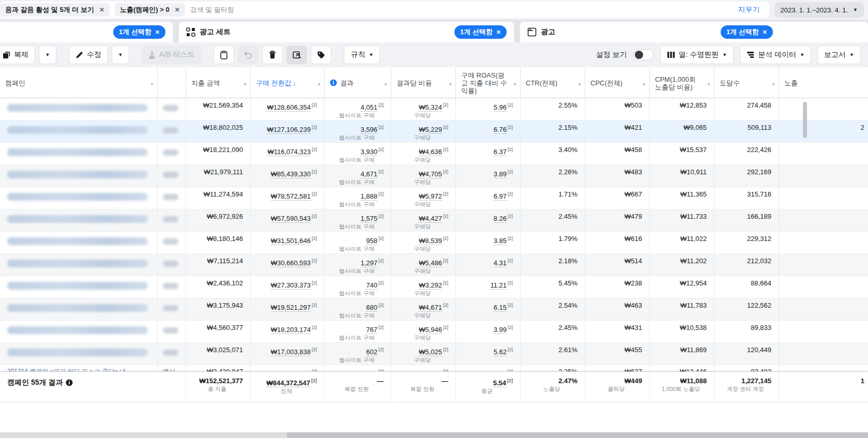  Describe the element at coordinates (287, 387) in the screenshot. I see `total-conversion-value-cell: ₩844,372,547[2]전체` at that location.